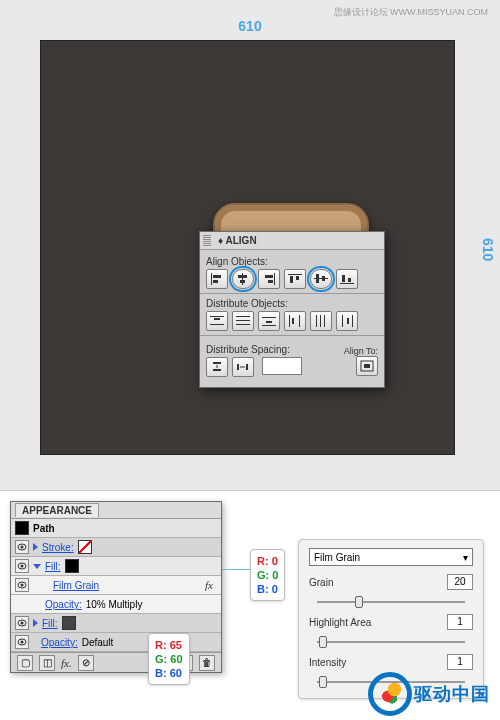 The width and height of the screenshot is (500, 720). What do you see at coordinates (460, 582) in the screenshot?
I see `grain-value: 20` at bounding box center [460, 582].